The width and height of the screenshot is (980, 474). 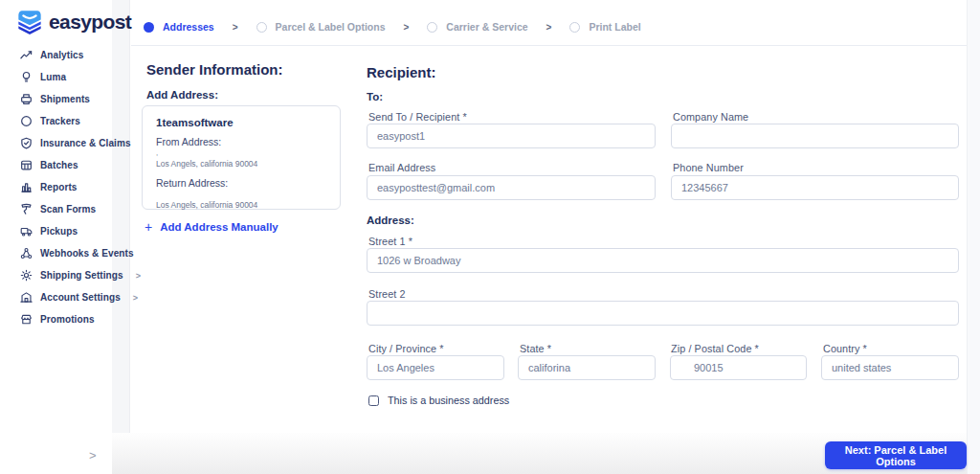 I want to click on sidebar-item-label: Promotions, so click(x=67, y=320).